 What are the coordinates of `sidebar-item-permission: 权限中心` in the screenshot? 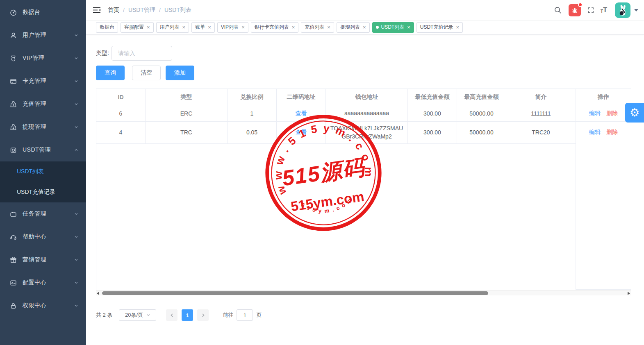 It's located at (43, 306).